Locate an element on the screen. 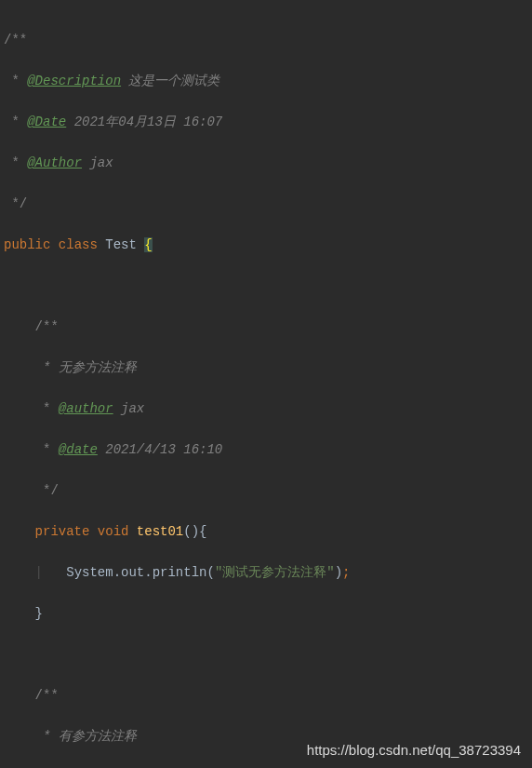  brace-highlight: { is located at coordinates (148, 245).